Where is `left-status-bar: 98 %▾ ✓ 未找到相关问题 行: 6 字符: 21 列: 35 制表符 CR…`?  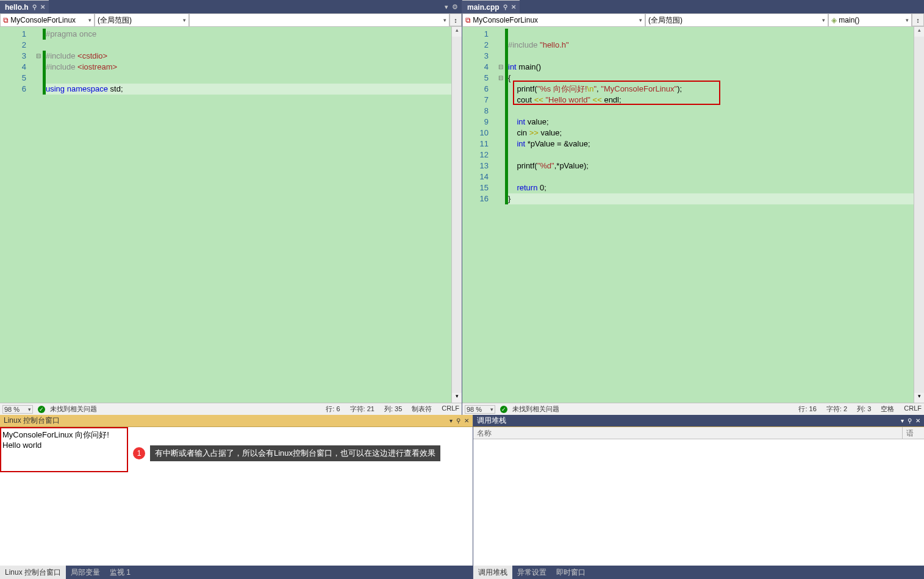
left-status-bar: 98 %▾ ✓ 未找到相关问题 行: 6 字符: 21 列: 35 制表符 CR… is located at coordinates (231, 409).